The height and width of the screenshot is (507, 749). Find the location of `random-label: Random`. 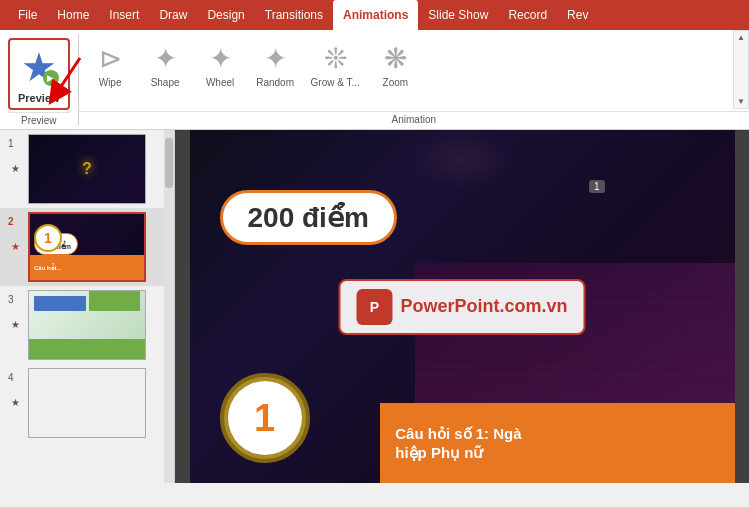

random-label: Random is located at coordinates (275, 82).